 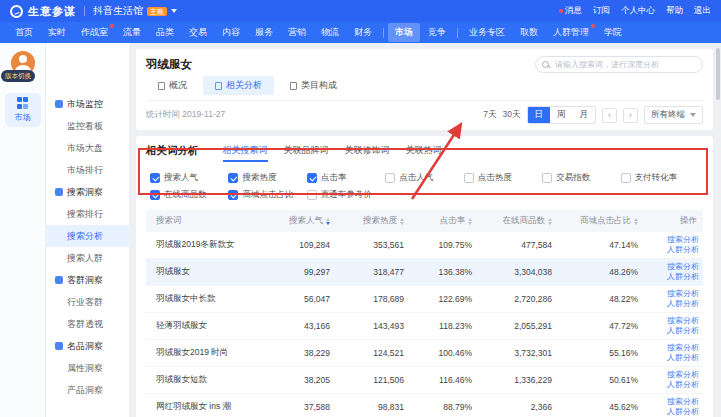 I want to click on nav-realtime: 实时, so click(x=57, y=32).